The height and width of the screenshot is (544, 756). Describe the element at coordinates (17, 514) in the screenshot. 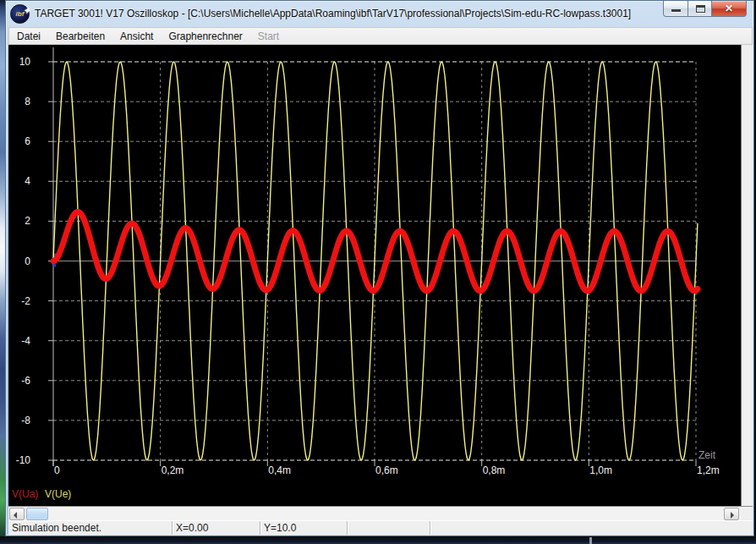

I see `scroll-left-button` at that location.